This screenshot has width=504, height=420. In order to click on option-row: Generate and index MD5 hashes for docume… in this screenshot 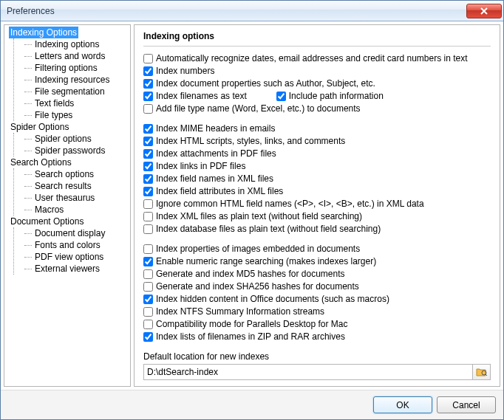, I will do `click(317, 275)`.